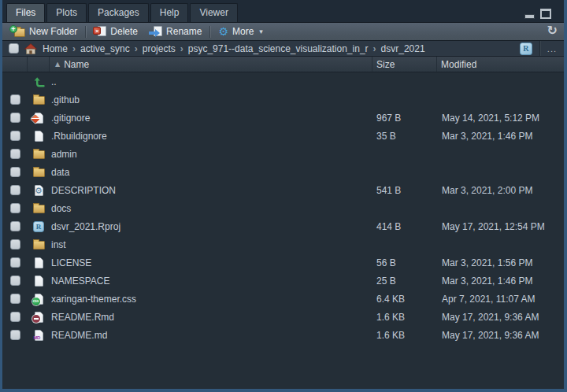  I want to click on file-name: LICENSE, so click(71, 263).